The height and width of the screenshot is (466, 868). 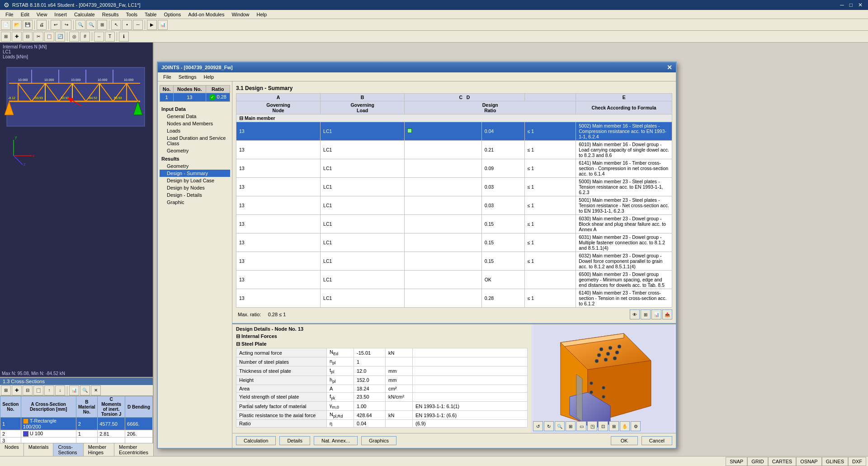 What do you see at coordinates (549, 426) in the screenshot?
I see `img-rotate-right: ↻` at bounding box center [549, 426].